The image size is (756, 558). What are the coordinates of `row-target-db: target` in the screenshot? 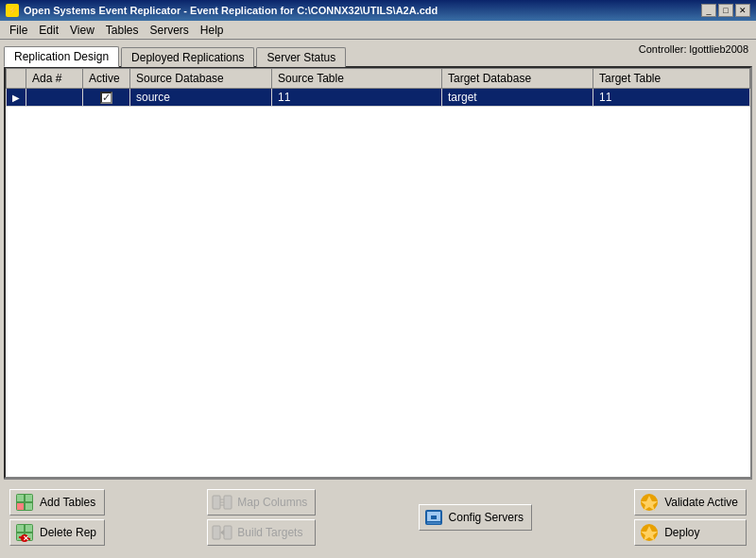 It's located at (518, 98).